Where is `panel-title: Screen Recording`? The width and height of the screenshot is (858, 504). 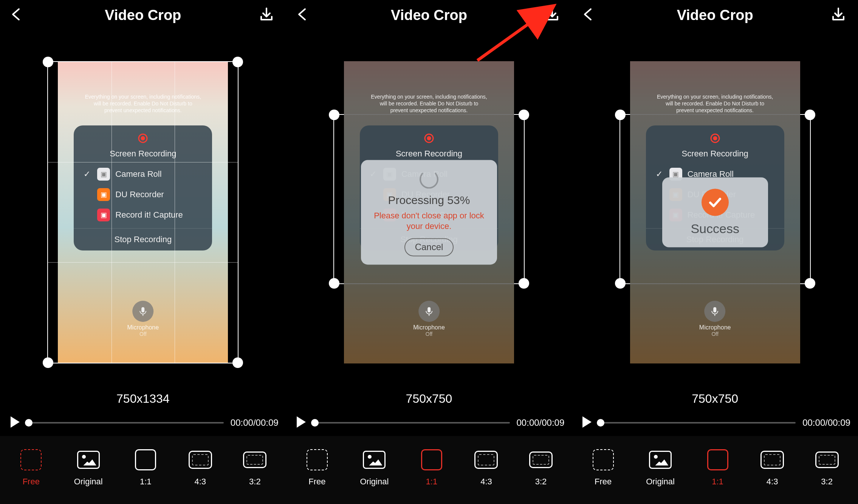 panel-title: Screen Recording is located at coordinates (429, 154).